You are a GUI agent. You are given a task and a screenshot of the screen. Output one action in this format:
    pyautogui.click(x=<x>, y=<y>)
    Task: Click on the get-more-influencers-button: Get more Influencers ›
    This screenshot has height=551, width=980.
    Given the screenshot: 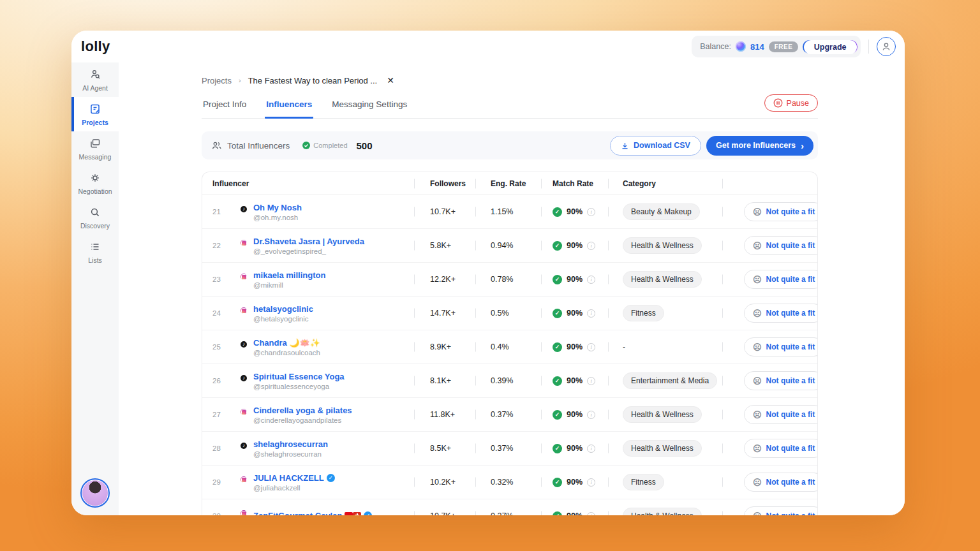 What is the action you would take?
    pyautogui.click(x=760, y=145)
    